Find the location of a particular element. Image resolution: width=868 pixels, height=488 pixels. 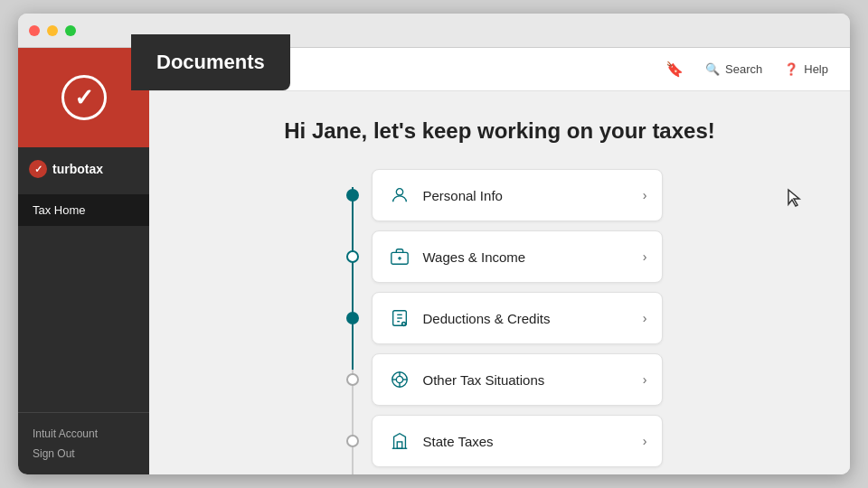

search-button: 🔍 Search is located at coordinates (734, 69).